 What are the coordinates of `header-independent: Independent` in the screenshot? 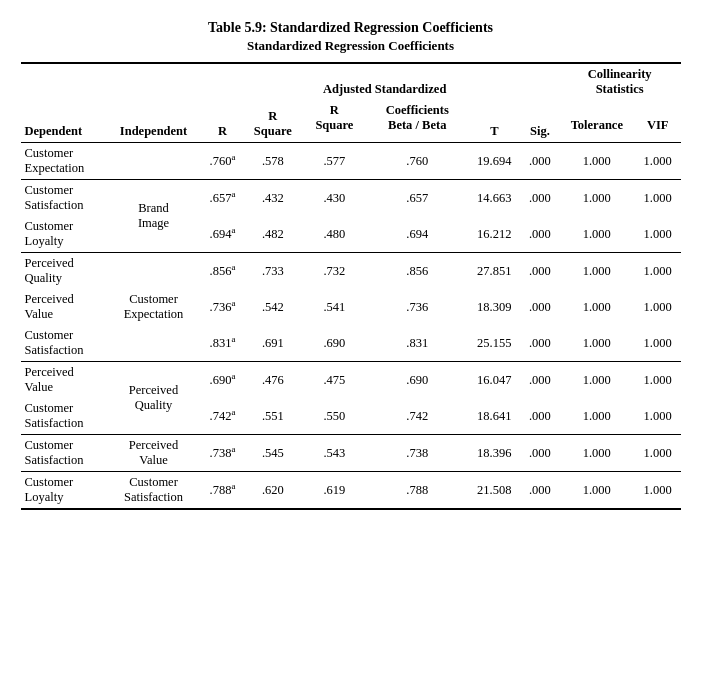 It's located at (154, 103).